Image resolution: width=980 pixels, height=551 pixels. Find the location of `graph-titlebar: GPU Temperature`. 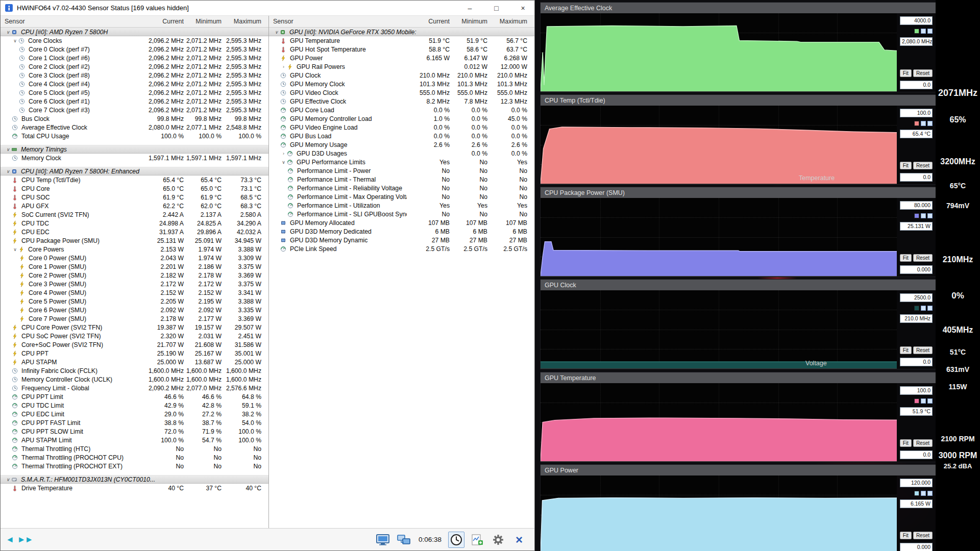

graph-titlebar: GPU Temperature is located at coordinates (738, 378).